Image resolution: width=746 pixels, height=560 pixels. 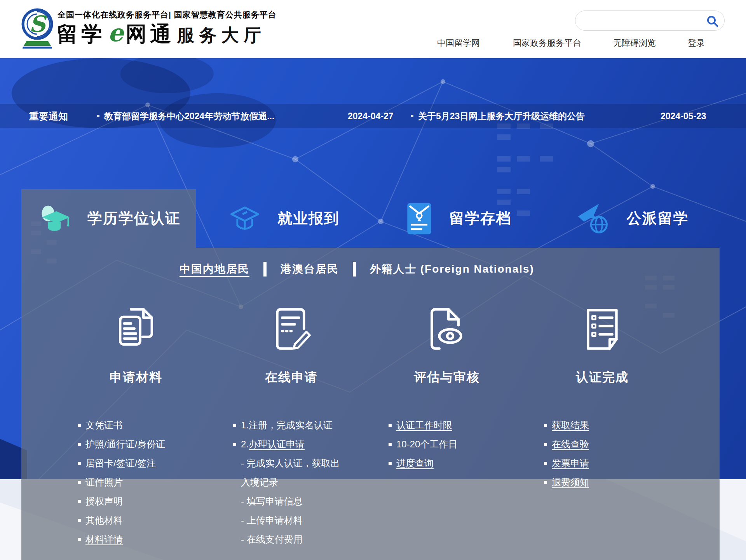 What do you see at coordinates (602, 444) in the screenshot?
I see `list-item: 在线查验` at bounding box center [602, 444].